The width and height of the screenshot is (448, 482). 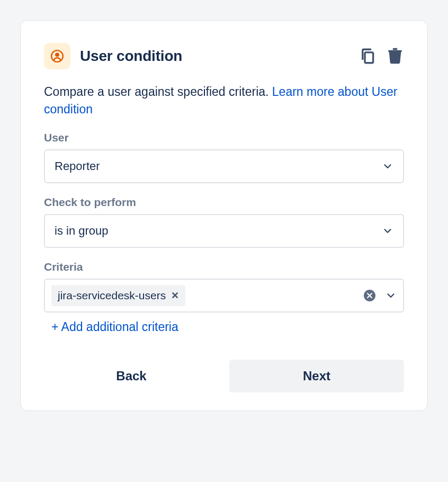 What do you see at coordinates (317, 376) in the screenshot?
I see `next-button: Next` at bounding box center [317, 376].